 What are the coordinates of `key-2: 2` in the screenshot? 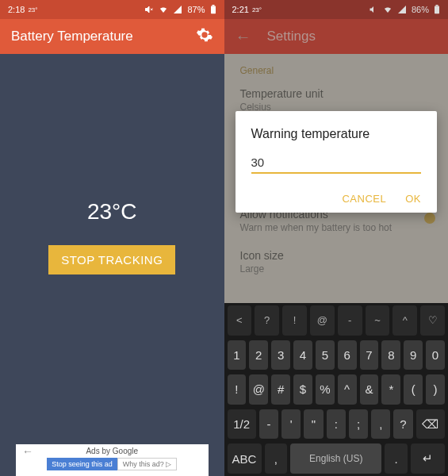 It's located at (258, 355).